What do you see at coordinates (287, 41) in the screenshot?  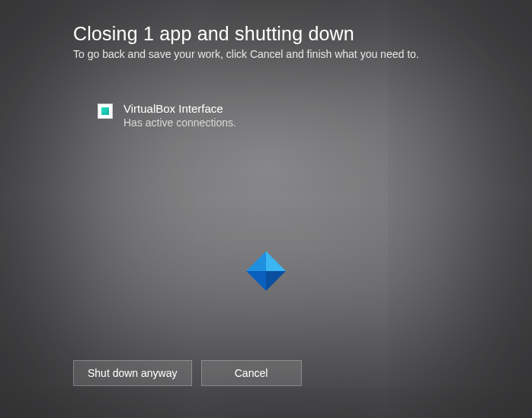 I see `header: Closing 1 app and shutting down To go ba…` at bounding box center [287, 41].